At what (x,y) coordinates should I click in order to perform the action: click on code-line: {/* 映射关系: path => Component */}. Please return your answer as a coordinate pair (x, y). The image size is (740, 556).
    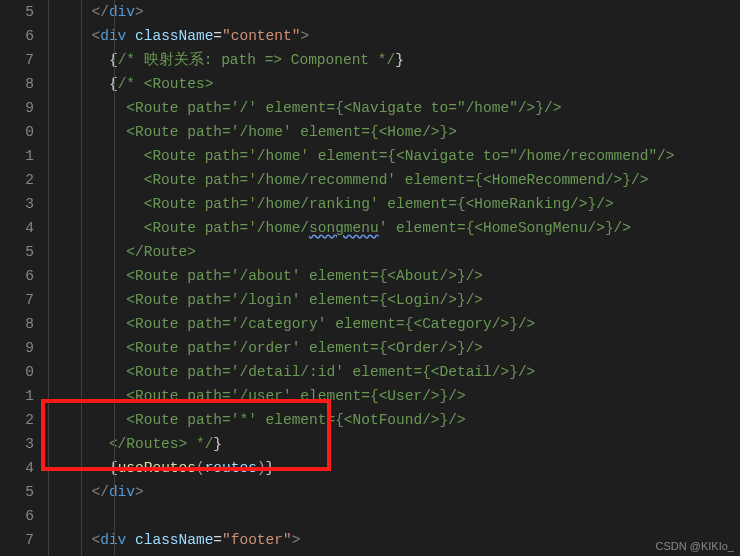
    Looking at the image, I should click on (394, 60).